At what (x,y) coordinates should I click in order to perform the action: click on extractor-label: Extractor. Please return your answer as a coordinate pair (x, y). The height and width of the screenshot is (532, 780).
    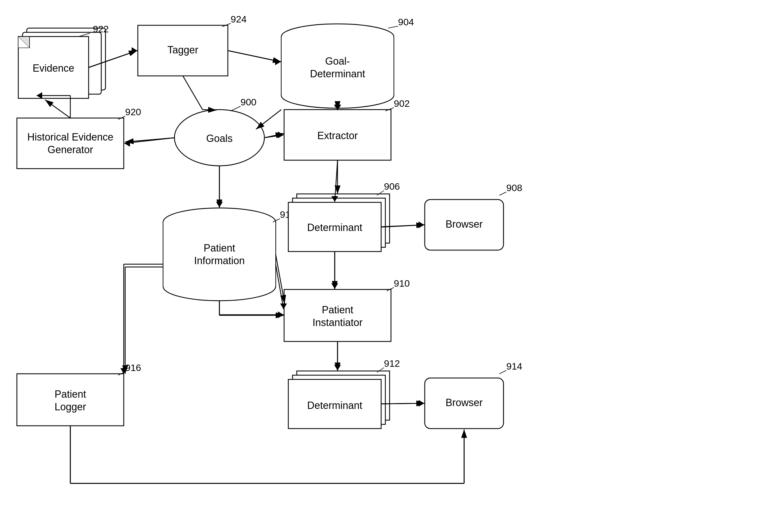
    Looking at the image, I should click on (338, 136).